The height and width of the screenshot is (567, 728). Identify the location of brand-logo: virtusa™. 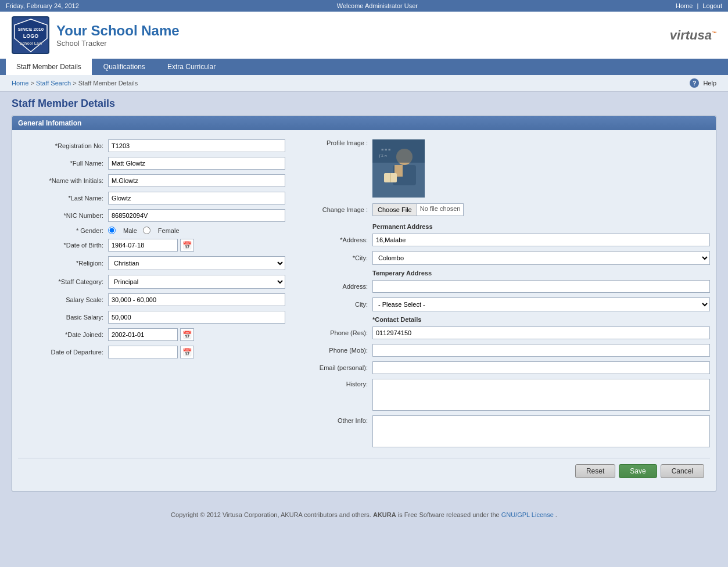
(693, 35).